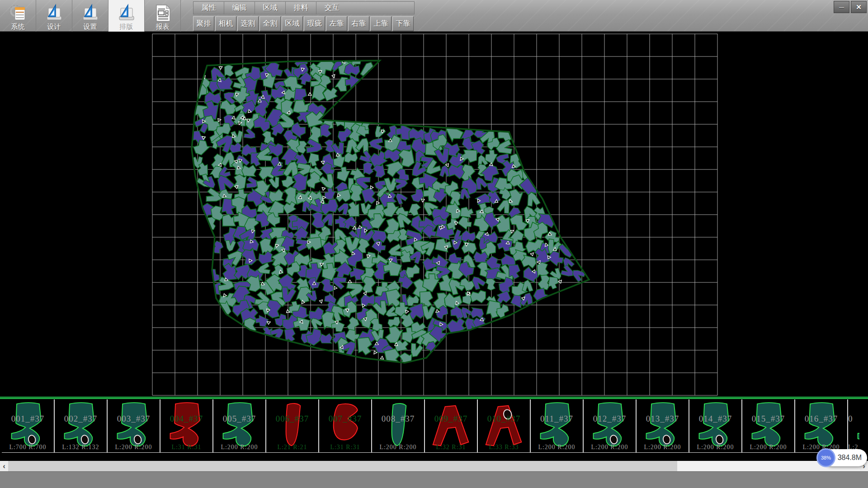  Describe the element at coordinates (80, 419) in the screenshot. I see `piece-id-label: 002_#37` at that location.